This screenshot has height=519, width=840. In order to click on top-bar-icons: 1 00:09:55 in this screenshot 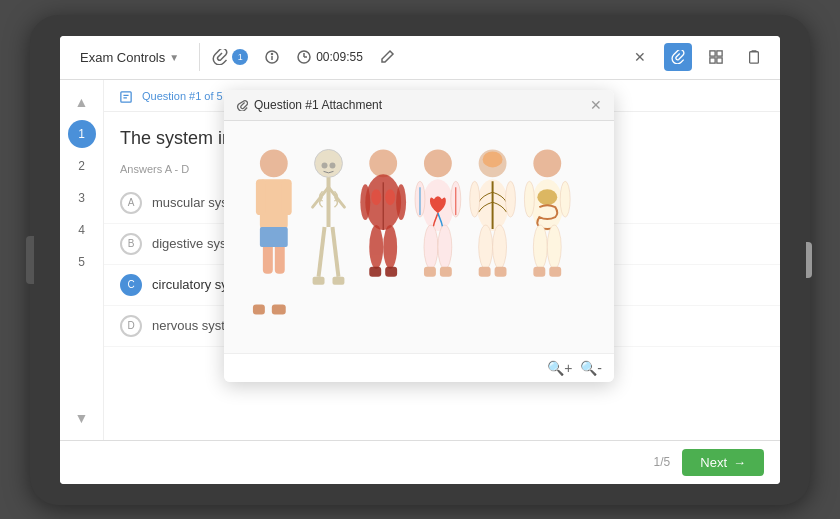, I will do `click(419, 57)`.